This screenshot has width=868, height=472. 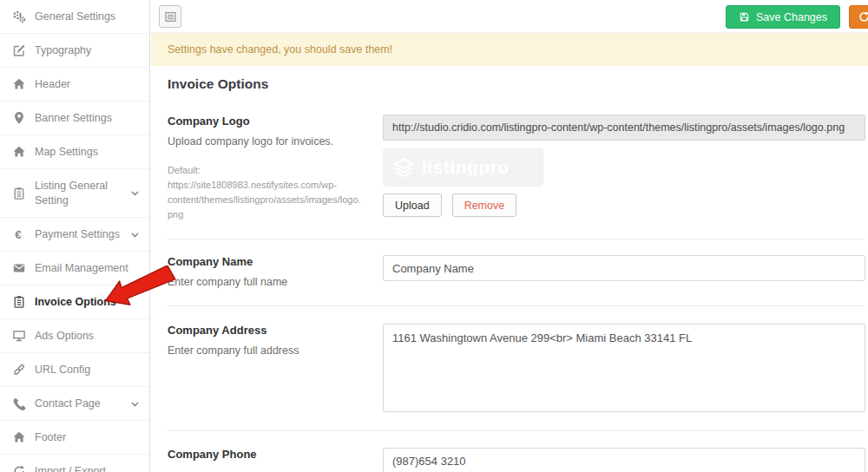 I want to click on sidebar-item-url-config: URL Config, so click(x=75, y=370).